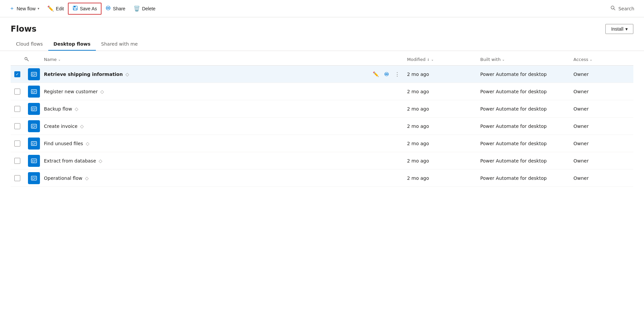 The height and width of the screenshot is (335, 644). What do you see at coordinates (322, 161) in the screenshot?
I see `table-row: Extract from database ◇ 2 mo ago Power A…` at bounding box center [322, 161].